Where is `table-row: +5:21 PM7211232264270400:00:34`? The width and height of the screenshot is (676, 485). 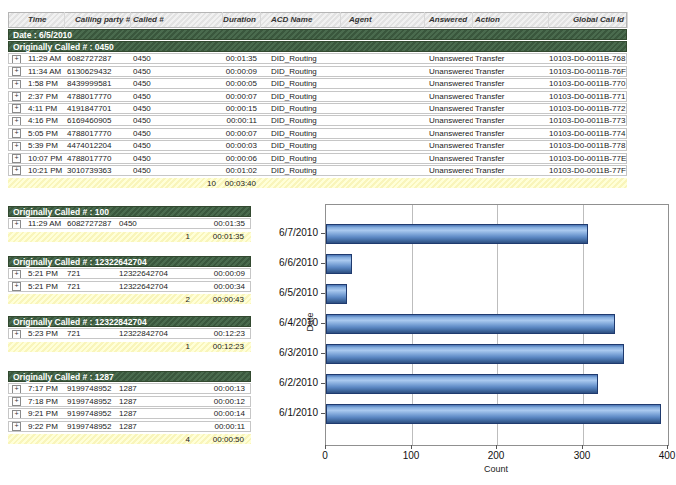 table-row: +5:21 PM7211232264270400:00:34 is located at coordinates (130, 286).